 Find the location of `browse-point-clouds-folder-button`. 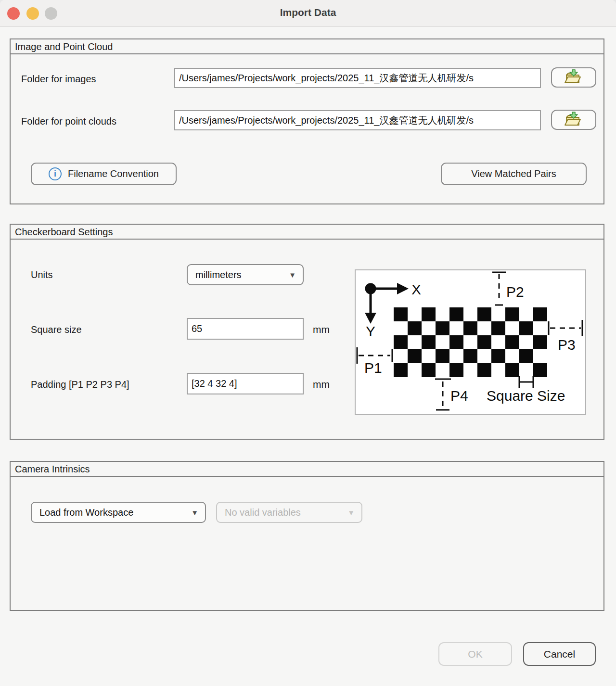

browse-point-clouds-folder-button is located at coordinates (574, 120).